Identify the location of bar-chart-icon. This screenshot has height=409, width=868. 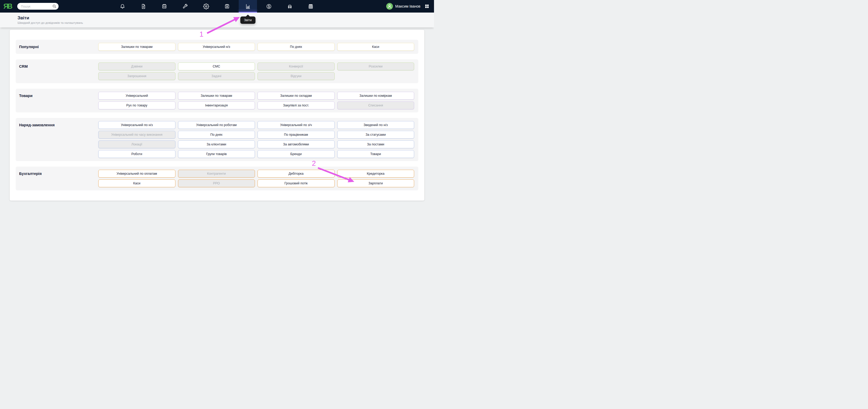
(248, 6).